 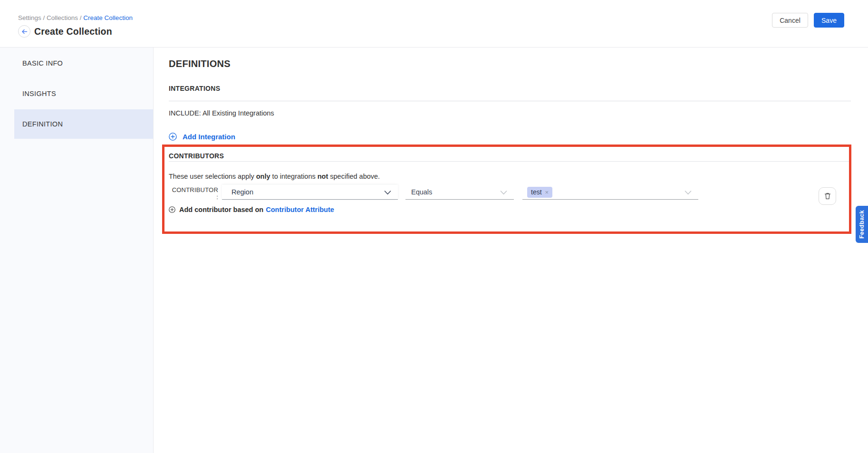 What do you see at coordinates (73, 31) in the screenshot?
I see `page-title: Create Collection` at bounding box center [73, 31].